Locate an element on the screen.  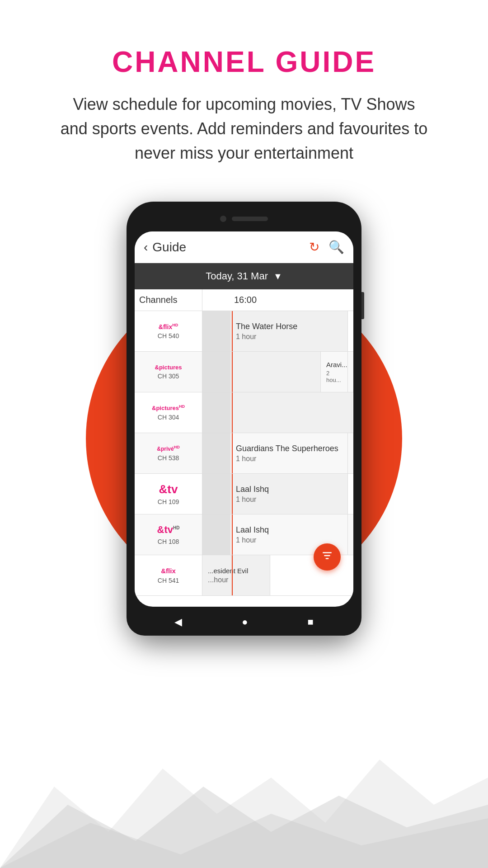
program-area-109: Laal Ishq 1 hour is located at coordinates (278, 494).